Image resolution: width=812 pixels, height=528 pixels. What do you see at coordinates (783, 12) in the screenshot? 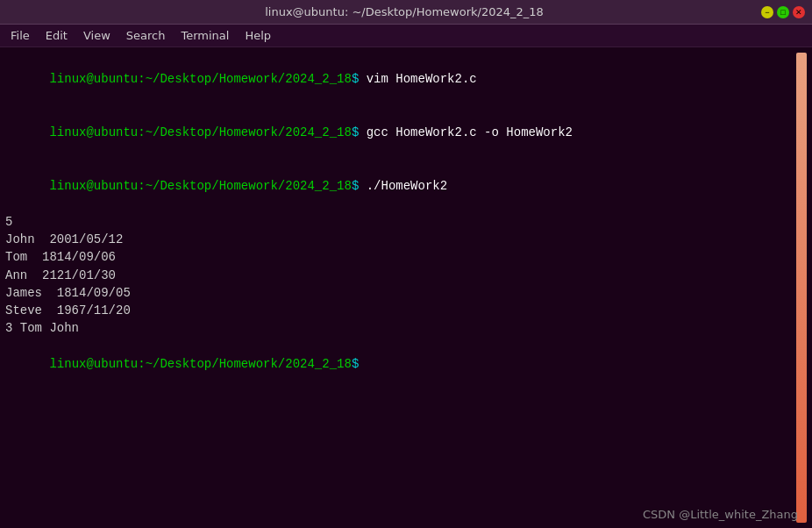
I see `window-controls: − □ ✕` at bounding box center [783, 12].